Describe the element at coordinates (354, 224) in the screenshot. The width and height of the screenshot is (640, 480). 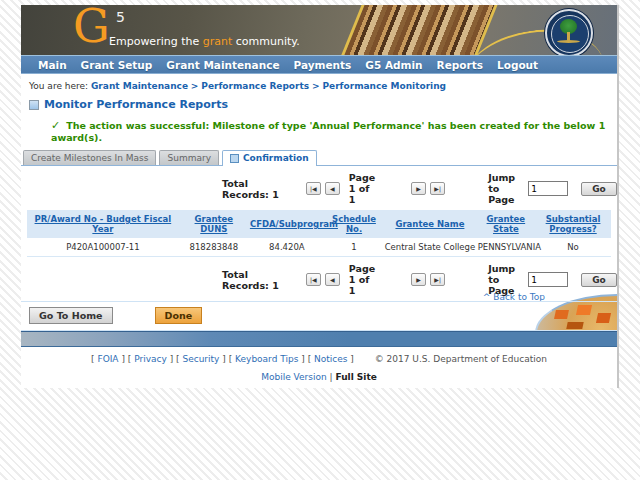
I see `col-schedule-no: Schedule No.` at that location.